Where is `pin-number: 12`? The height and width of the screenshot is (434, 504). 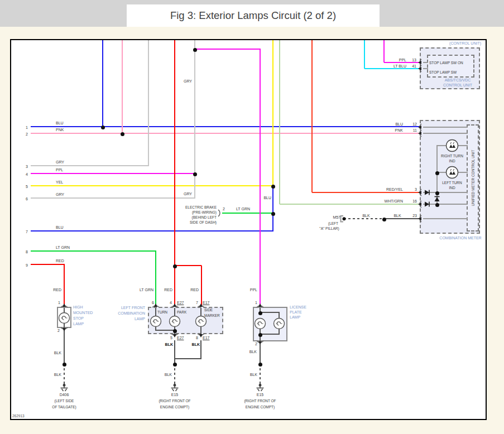
pin-number: 12 is located at coordinates (415, 124).